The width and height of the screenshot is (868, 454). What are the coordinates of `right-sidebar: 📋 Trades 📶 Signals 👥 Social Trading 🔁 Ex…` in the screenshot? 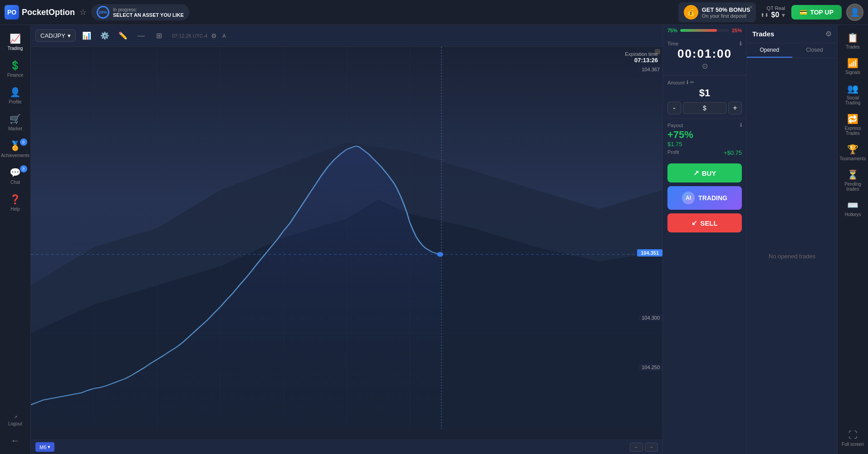 It's located at (853, 240).